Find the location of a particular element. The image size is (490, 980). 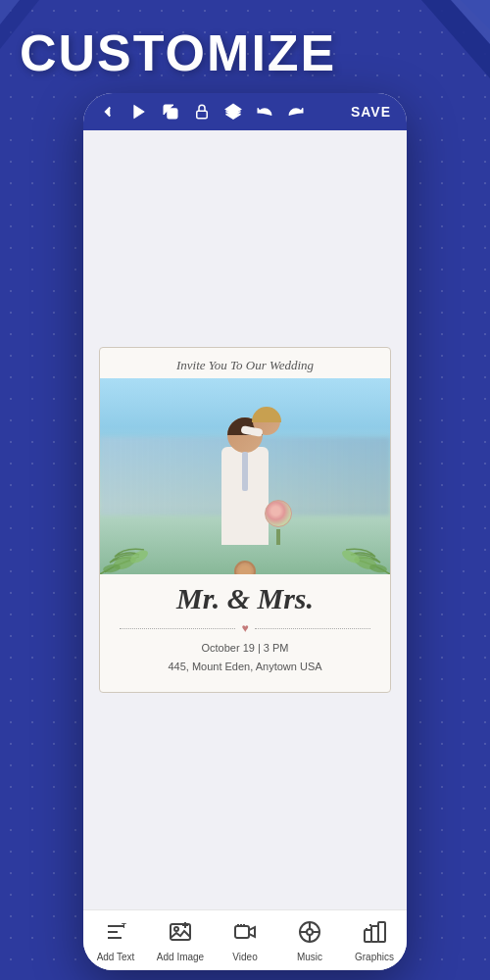

play-button is located at coordinates (139, 112).